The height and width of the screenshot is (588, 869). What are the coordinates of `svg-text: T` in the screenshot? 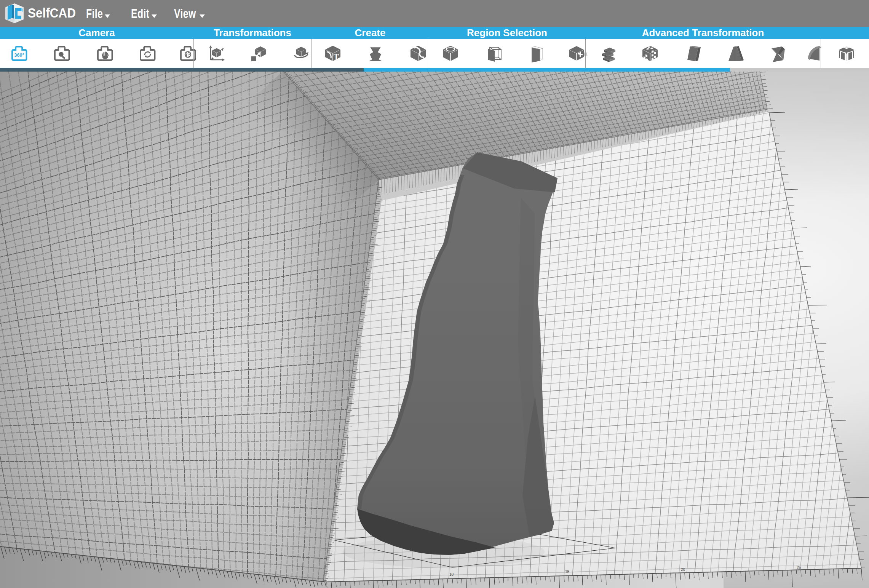 It's located at (337, 56).